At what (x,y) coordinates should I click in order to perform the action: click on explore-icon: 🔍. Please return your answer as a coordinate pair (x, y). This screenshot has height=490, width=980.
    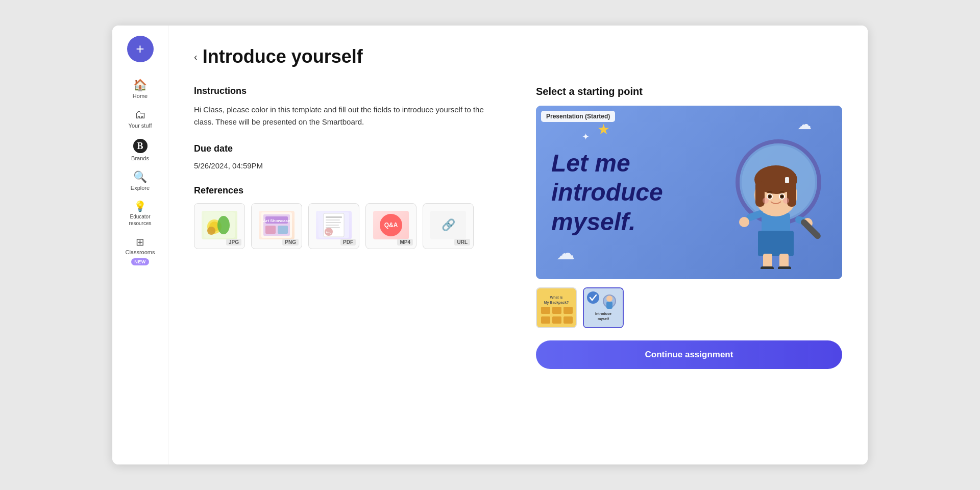
    Looking at the image, I should click on (140, 177).